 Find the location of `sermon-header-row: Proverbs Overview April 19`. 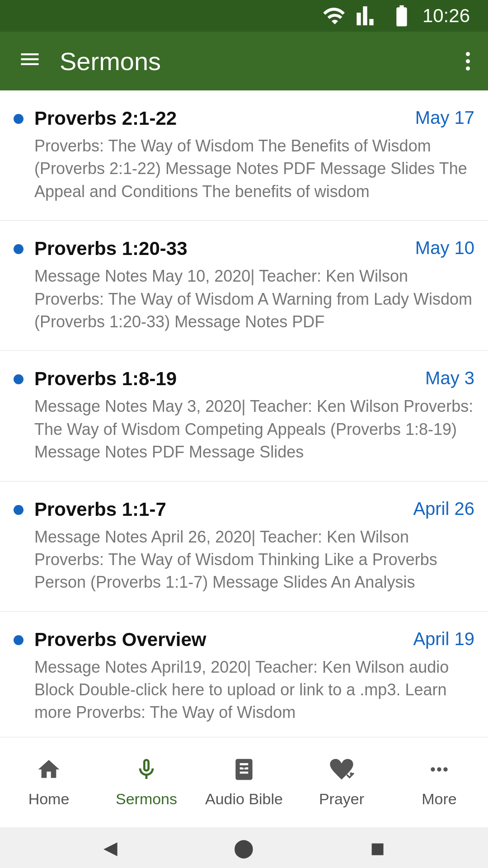

sermon-header-row: Proverbs Overview April 19 is located at coordinates (254, 640).